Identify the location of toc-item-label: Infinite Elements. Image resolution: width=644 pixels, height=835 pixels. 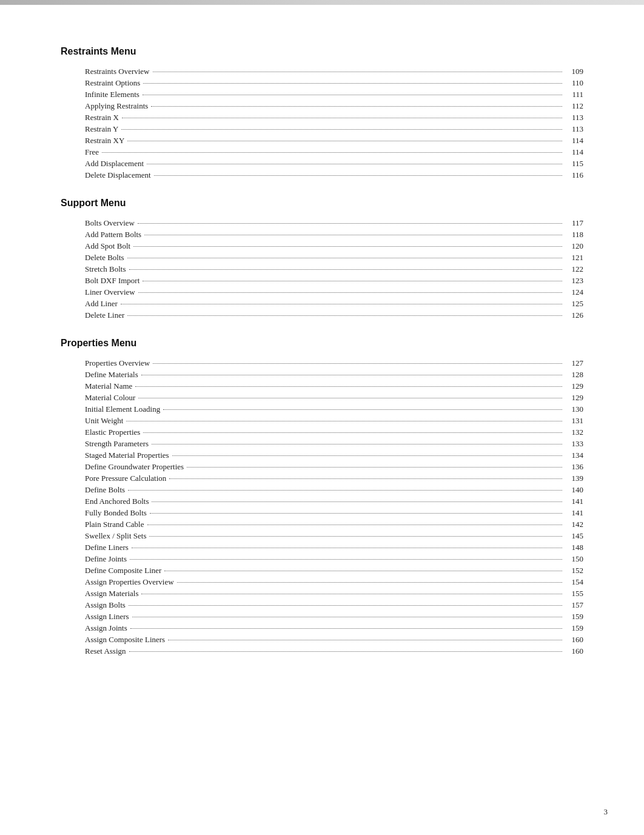
(112, 95).